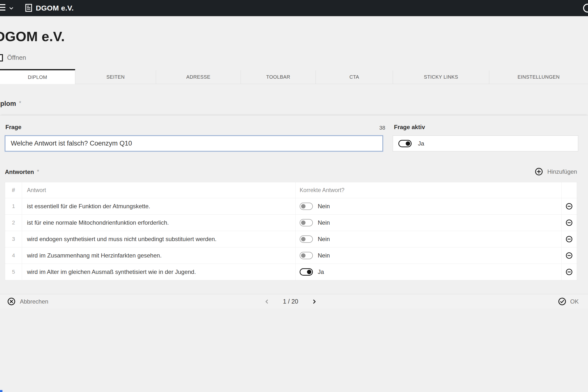  What do you see at coordinates (14, 127) in the screenshot?
I see `frage-label: Frage` at bounding box center [14, 127].